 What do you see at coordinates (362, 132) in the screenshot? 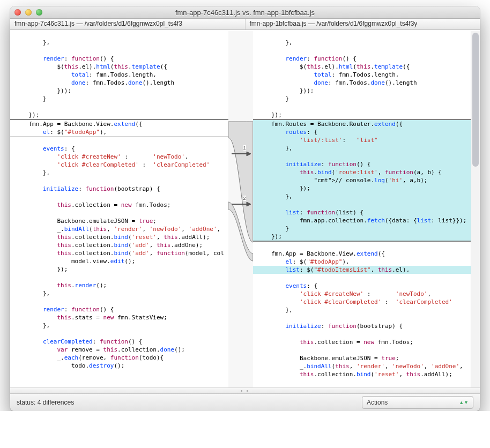
I see `code-line: routes: {` at bounding box center [362, 132].